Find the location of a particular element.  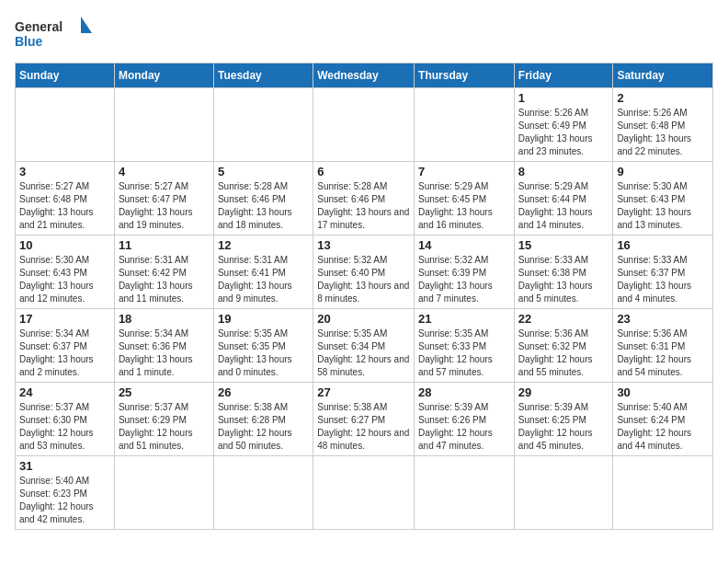

calendar-cell: 27Sunrise: 5:38 AM Sunset: 6:27 PM Dayli… is located at coordinates (364, 419).